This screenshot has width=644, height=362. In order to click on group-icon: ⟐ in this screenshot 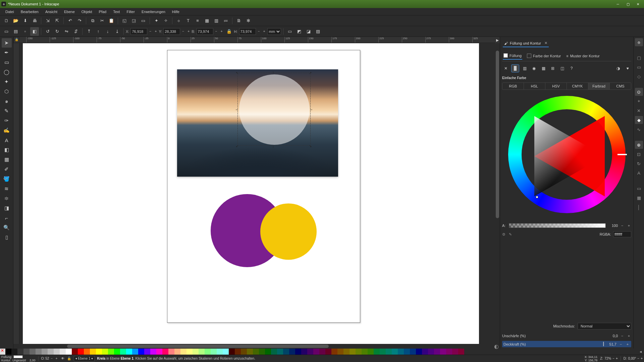, I will do `click(179, 21)`.